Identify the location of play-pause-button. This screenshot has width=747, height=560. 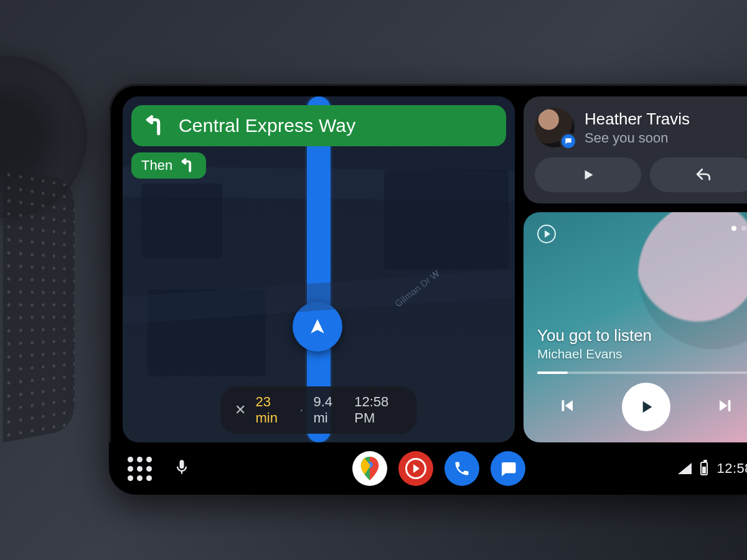
(646, 407).